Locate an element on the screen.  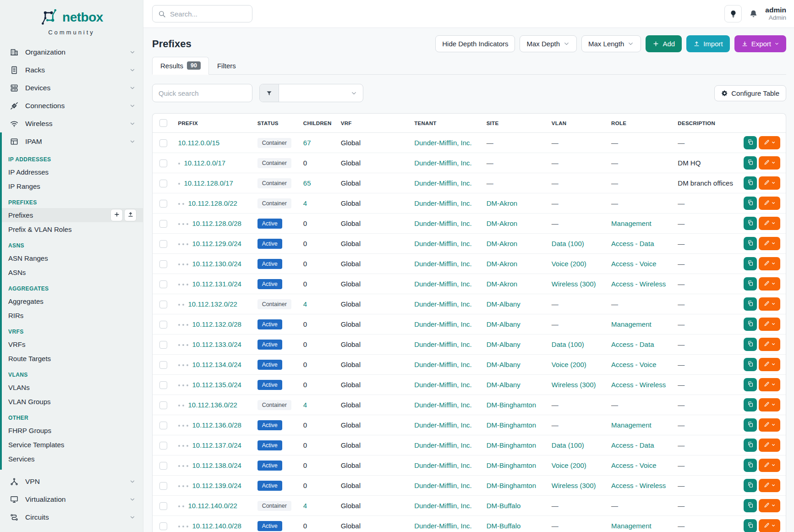
user-menu: admin Admin is located at coordinates (776, 14).